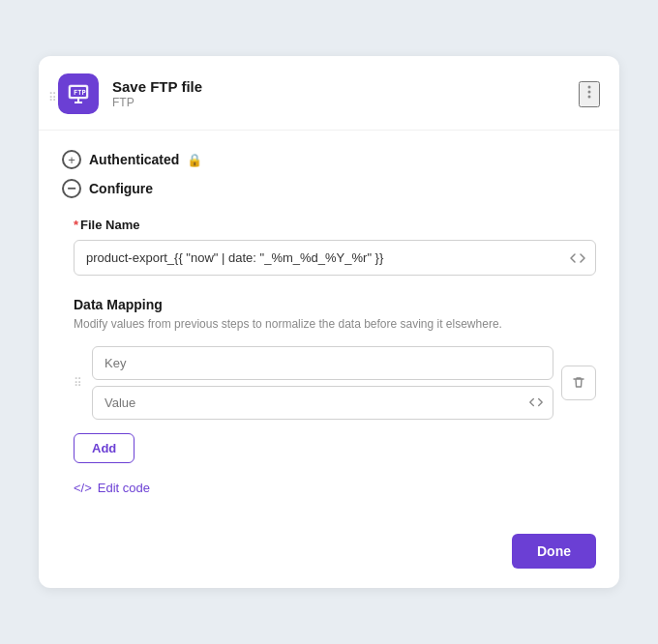 This screenshot has width=658, height=644. What do you see at coordinates (323, 383) in the screenshot?
I see `mapping-fields` at bounding box center [323, 383].